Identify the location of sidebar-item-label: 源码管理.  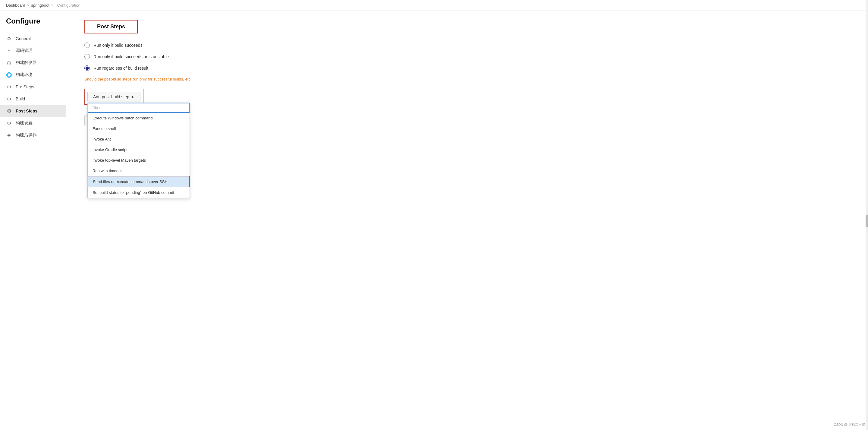
(24, 51).